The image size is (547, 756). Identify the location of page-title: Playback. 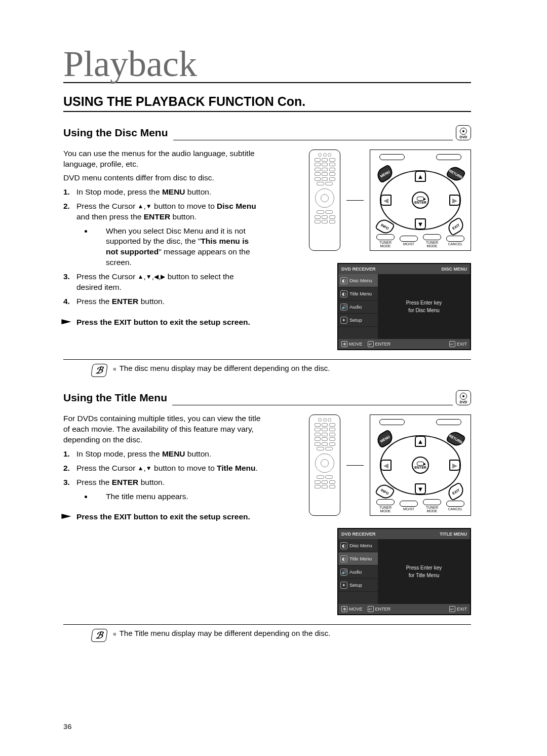
(267, 64).